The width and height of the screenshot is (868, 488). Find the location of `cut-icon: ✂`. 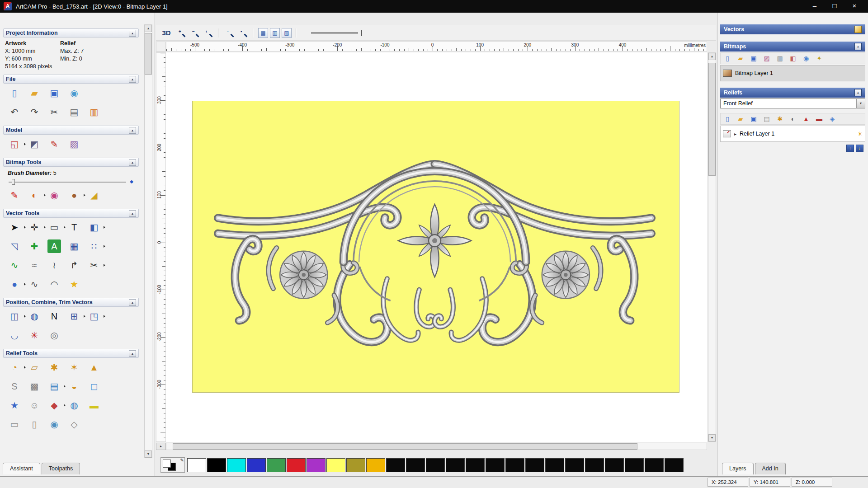

cut-icon: ✂ is located at coordinates (54, 112).